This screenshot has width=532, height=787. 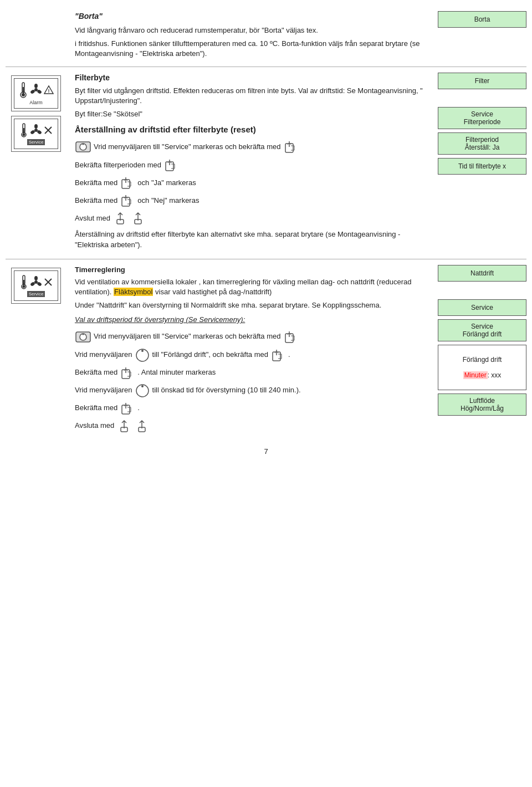 What do you see at coordinates (49, 90) in the screenshot?
I see `warning-icon: !` at bounding box center [49, 90].